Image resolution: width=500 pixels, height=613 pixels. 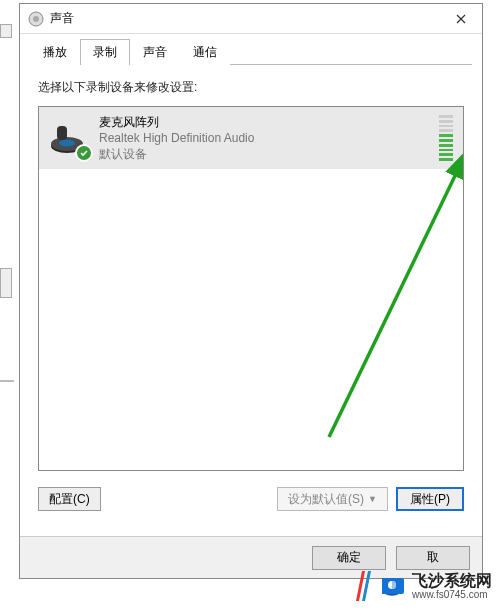 What do you see at coordinates (266, 138) in the screenshot?
I see `device-text: 麦克风阵列 Realtek High Definition Audio 默认设备` at bounding box center [266, 138].